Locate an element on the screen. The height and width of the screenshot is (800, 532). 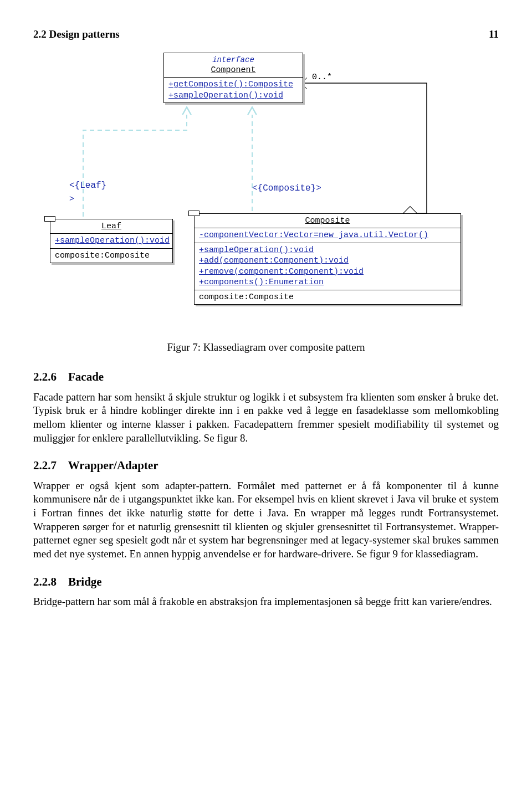
uml-class-leaf: Leaf +sampleOperation():void composite:C… is located at coordinates (111, 242).